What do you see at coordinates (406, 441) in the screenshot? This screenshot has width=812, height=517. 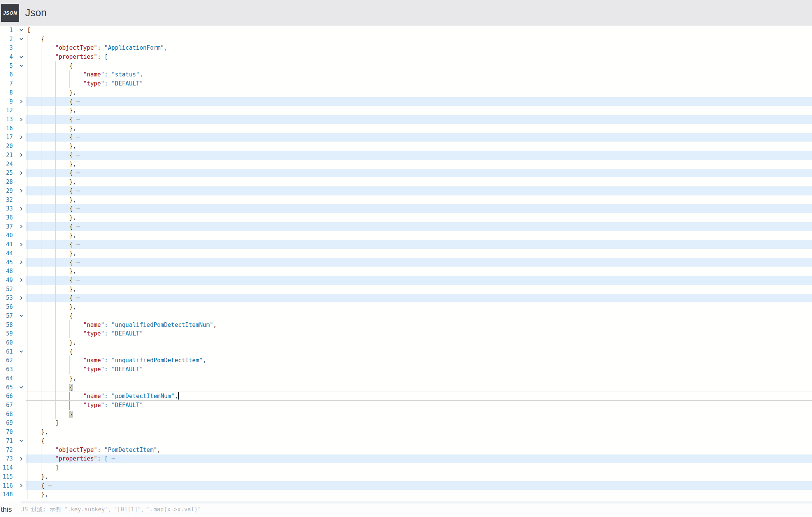 I see `code-line: 71 {` at bounding box center [406, 441].